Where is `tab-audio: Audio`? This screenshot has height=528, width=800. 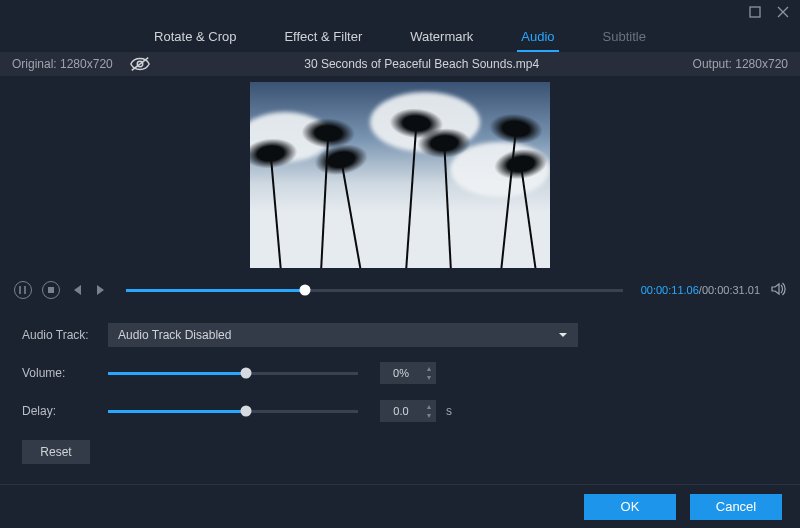 tab-audio: Audio is located at coordinates (538, 38).